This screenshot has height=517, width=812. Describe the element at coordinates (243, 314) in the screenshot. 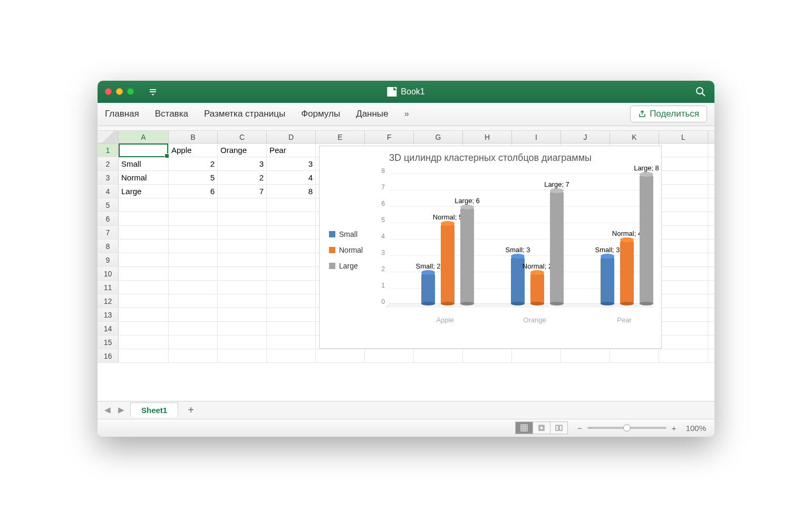

I see `cell-C13` at that location.